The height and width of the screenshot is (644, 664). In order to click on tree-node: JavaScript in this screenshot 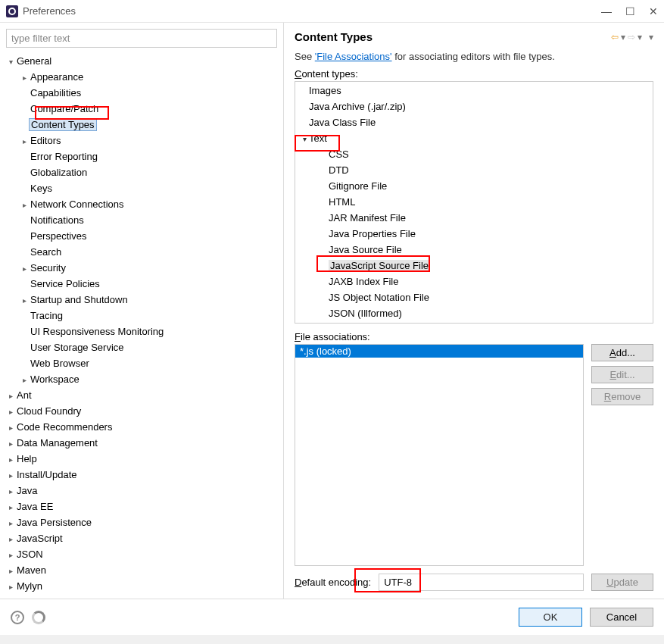, I will do `click(39, 538)`.